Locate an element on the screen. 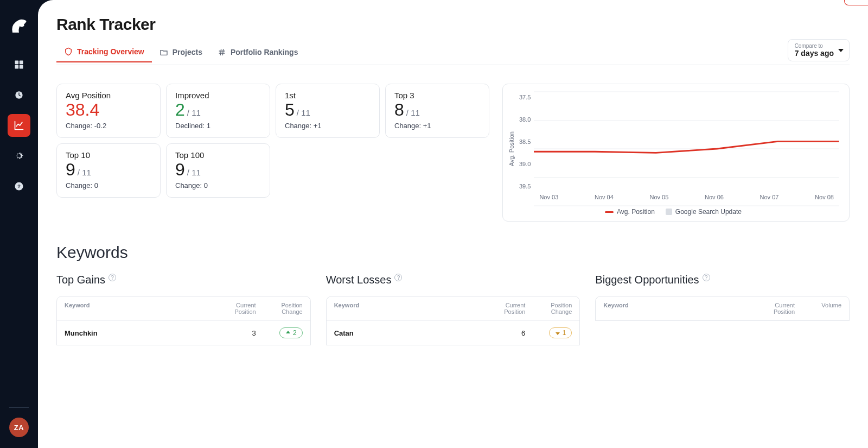  cell-position: 6 is located at coordinates (509, 333).